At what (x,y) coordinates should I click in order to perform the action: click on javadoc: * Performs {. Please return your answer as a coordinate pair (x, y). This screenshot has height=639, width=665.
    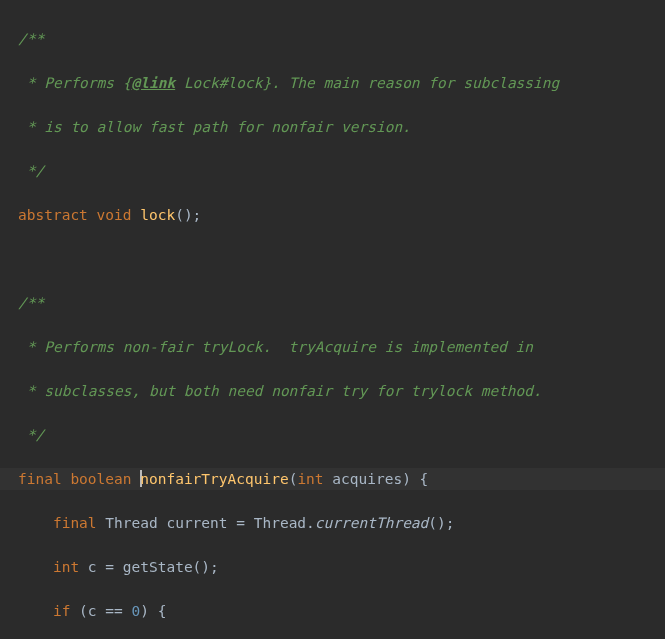
    Looking at the image, I should click on (75, 83).